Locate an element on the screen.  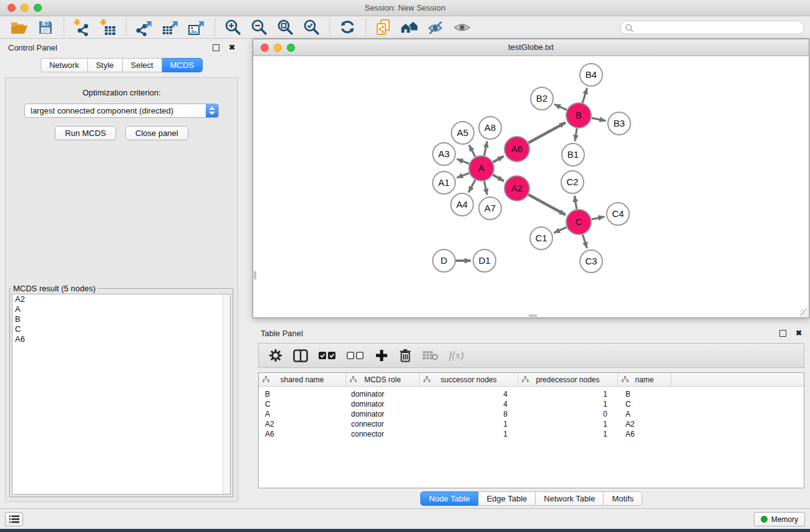
mcds-result-item: A2 is located at coordinates (121, 299).